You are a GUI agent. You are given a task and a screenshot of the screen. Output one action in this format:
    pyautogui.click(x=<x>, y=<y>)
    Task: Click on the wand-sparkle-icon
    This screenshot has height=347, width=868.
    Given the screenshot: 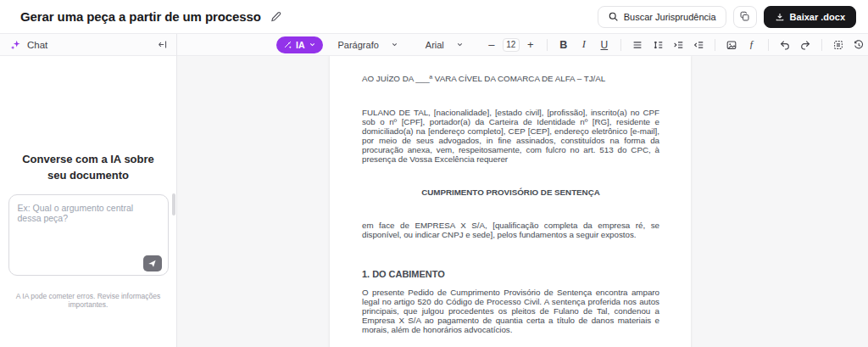 What is the action you would take?
    pyautogui.click(x=288, y=44)
    